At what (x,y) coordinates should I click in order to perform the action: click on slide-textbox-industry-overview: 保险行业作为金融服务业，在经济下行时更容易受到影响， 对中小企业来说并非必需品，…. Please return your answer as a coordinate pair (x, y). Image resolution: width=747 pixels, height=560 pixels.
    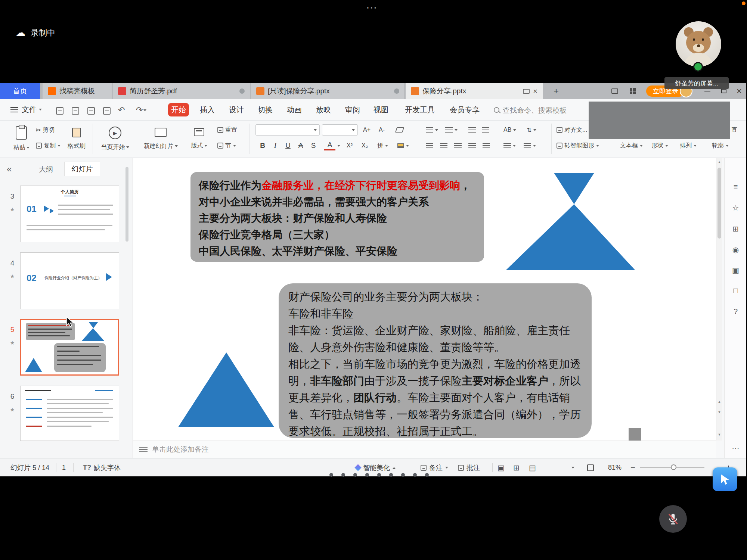
    Looking at the image, I should click on (337, 217).